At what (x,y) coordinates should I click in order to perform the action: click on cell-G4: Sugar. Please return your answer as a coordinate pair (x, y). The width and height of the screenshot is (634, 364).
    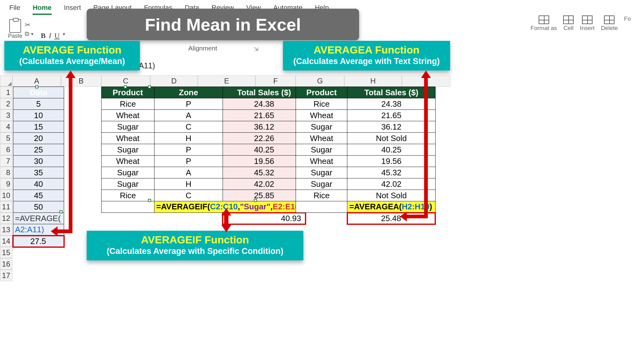
    Looking at the image, I should click on (322, 127).